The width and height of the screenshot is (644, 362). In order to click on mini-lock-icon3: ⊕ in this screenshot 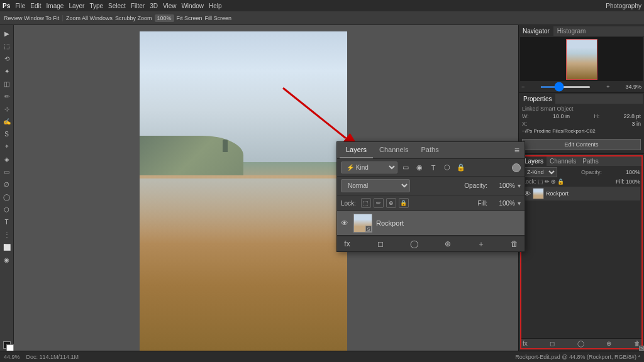, I will do `click(553, 182)`.